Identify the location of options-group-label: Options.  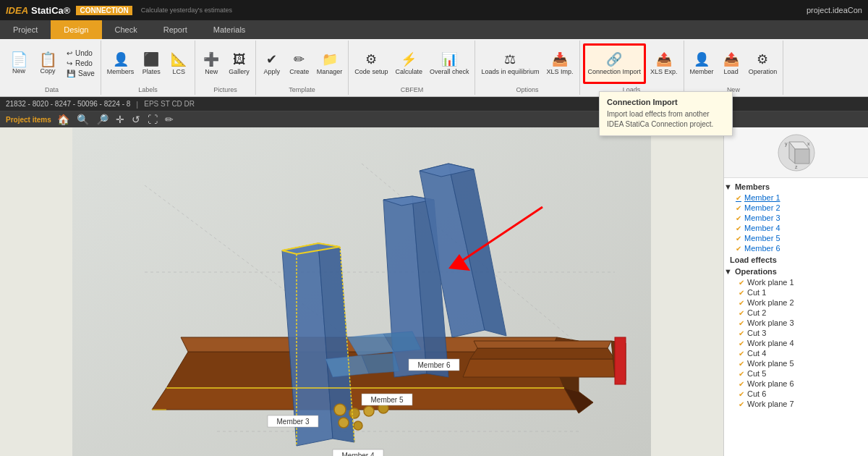
(527, 90).